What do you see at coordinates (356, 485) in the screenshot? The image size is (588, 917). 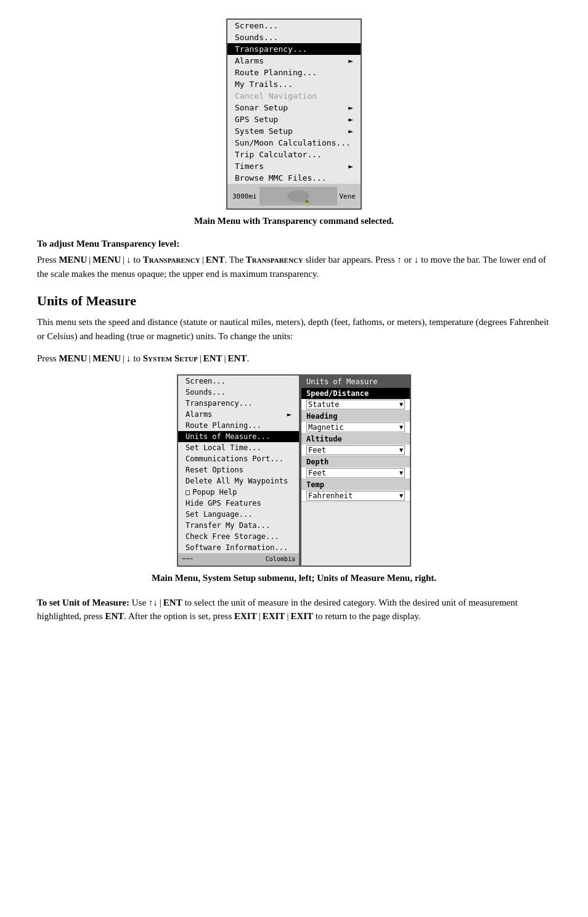 I see `right-menu-section-label: Temp` at bounding box center [356, 485].